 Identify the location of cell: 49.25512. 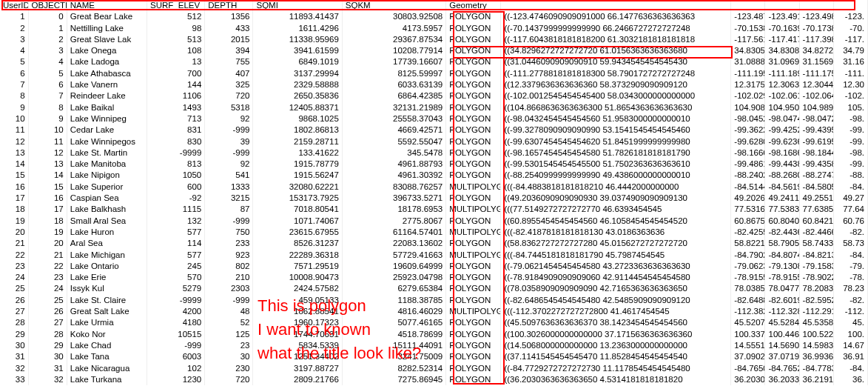
(816, 199).